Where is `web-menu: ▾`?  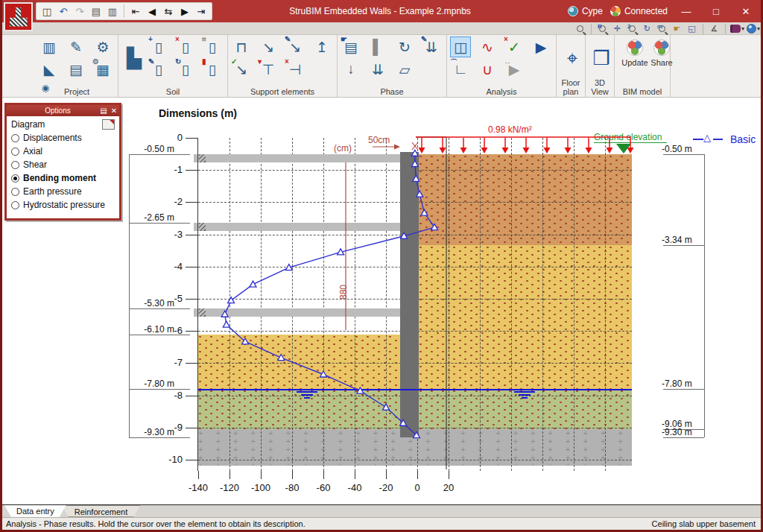
web-menu: ▾ is located at coordinates (753, 29).